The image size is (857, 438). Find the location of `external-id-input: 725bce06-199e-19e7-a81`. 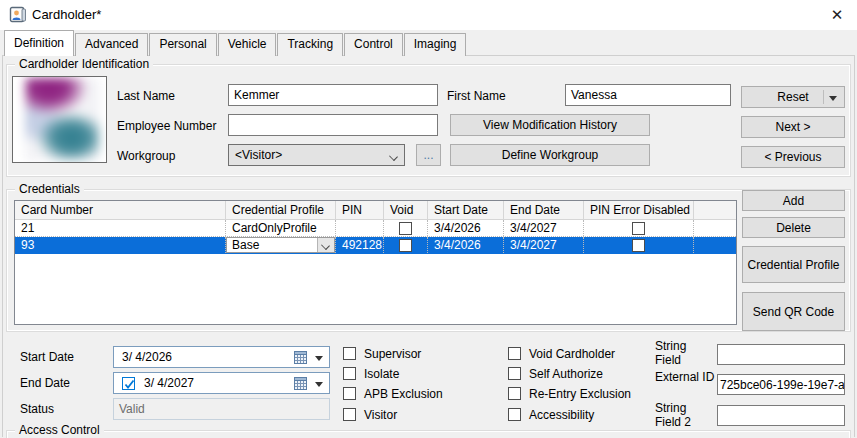

external-id-input: 725bce06-199e-19e7-a81 is located at coordinates (781, 384).